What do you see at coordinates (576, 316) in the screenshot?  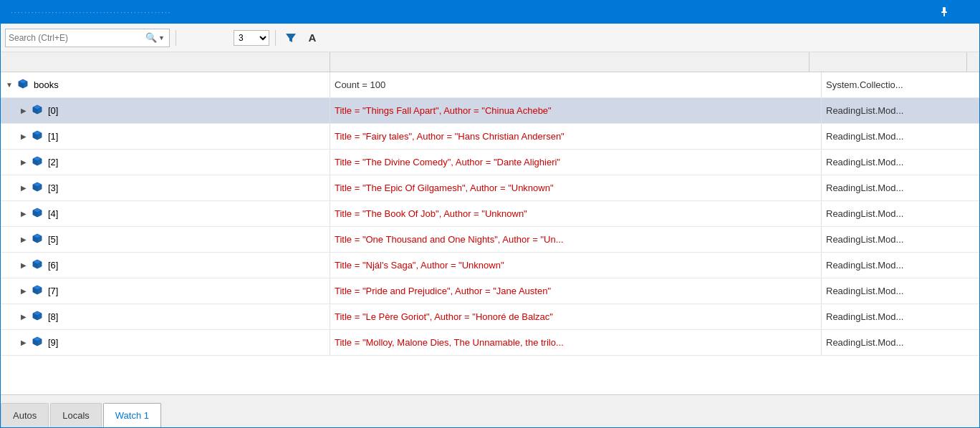 I see `cell-value: Title = "Le Père Goriot", Author = "Hono…` at bounding box center [576, 316].